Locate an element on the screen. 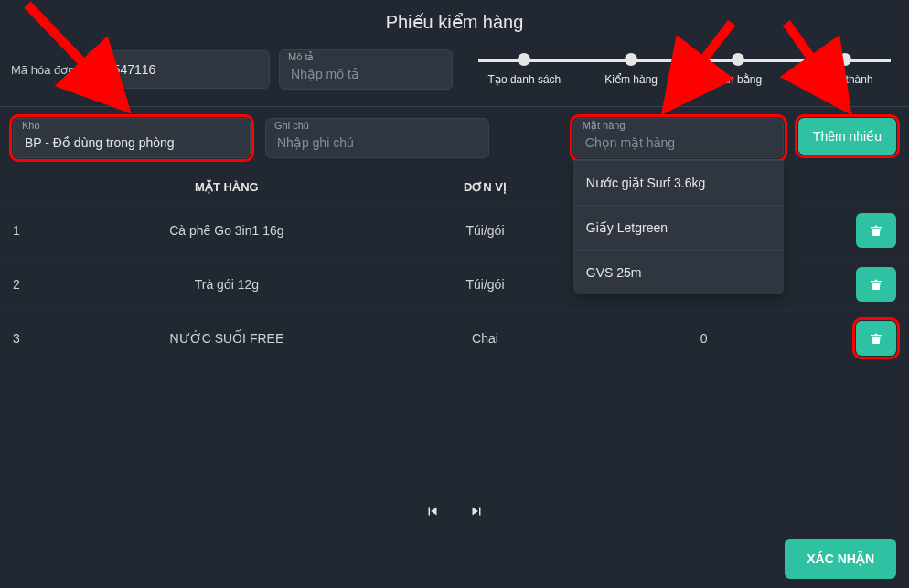 This screenshot has width=909, height=588. step-label: Kiểm hàng is located at coordinates (631, 80).